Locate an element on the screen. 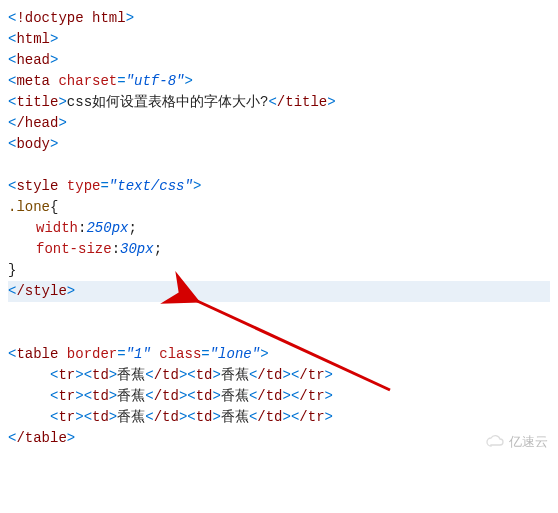 This screenshot has height=513, width=558. head-close: </head> is located at coordinates (279, 124).